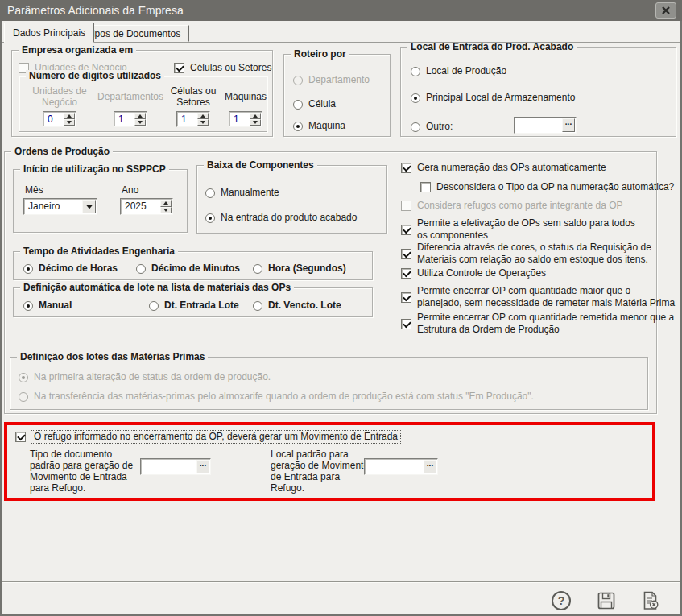 This screenshot has width=682, height=616. I want to click on group-numero-digitos-title: Número de dígitos utilizados, so click(95, 76).